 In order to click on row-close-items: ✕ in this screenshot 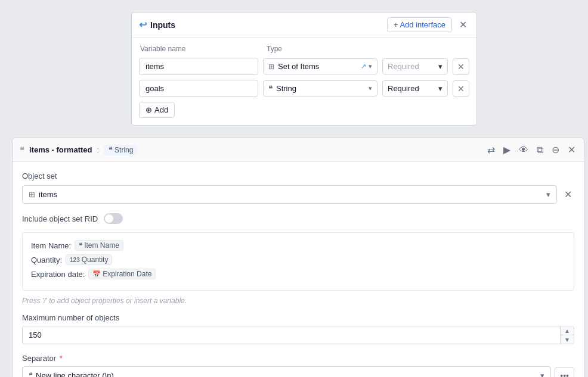, I will do `click(461, 67)`.